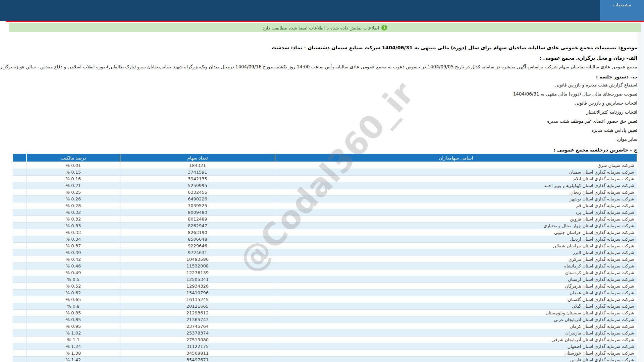 This screenshot has height=362, width=644. I want to click on share-count-cell: 12934326, so click(198, 286).